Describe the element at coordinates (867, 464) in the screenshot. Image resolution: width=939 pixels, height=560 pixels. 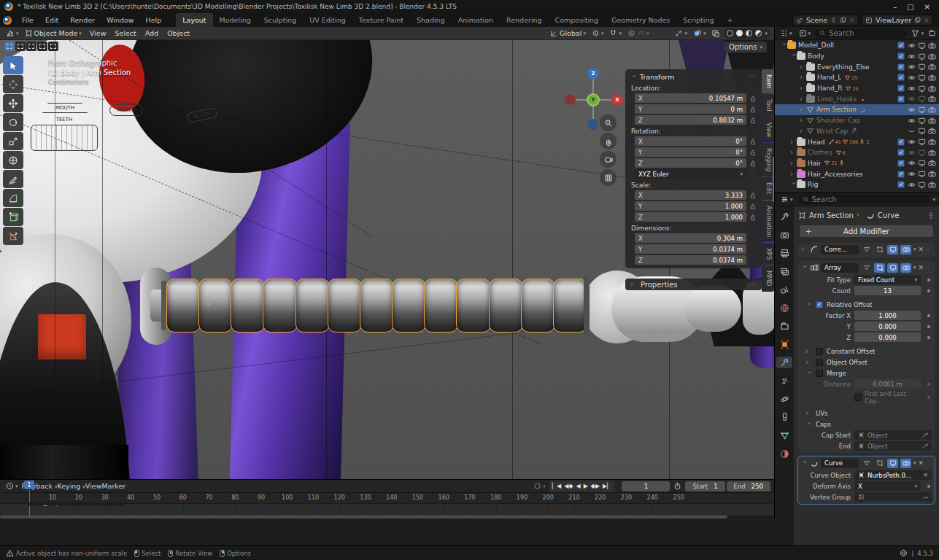
I see `modifier-vertex-toggle` at that location.